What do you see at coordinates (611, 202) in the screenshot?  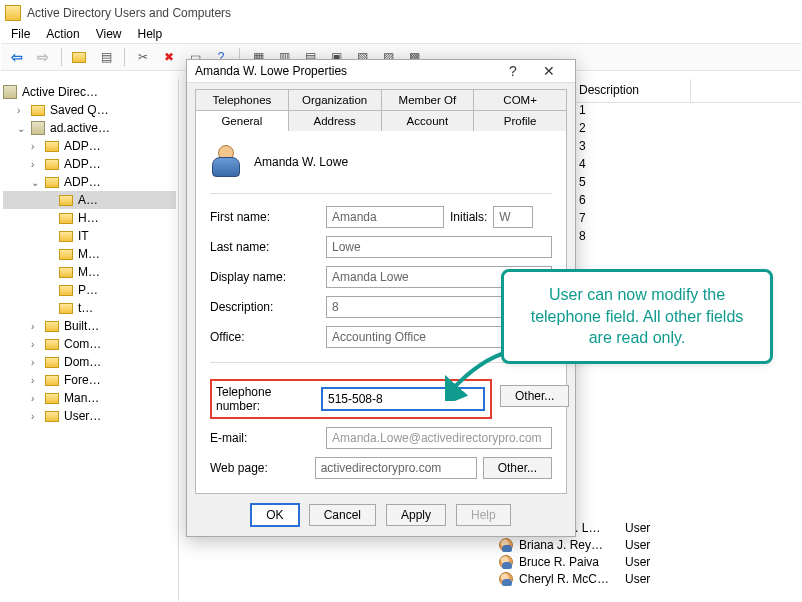 I see `description-cell: 6` at bounding box center [611, 202].